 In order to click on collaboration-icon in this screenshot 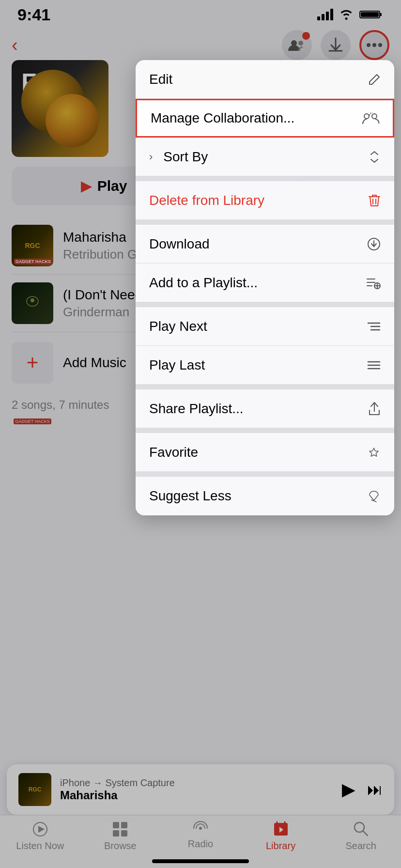, I will do `click(370, 118)`.